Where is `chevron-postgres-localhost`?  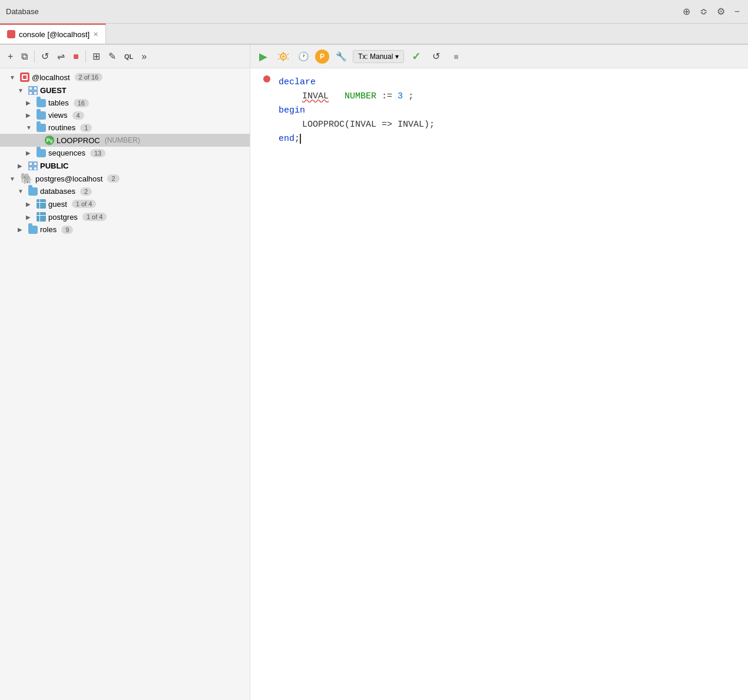
chevron-postgres-localhost is located at coordinates (14, 179).